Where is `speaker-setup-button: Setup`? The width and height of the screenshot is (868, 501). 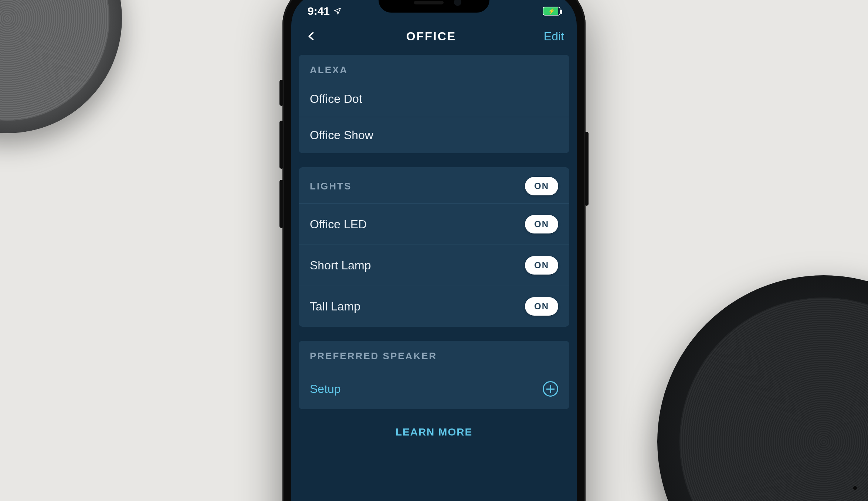 speaker-setup-button: Setup is located at coordinates (434, 390).